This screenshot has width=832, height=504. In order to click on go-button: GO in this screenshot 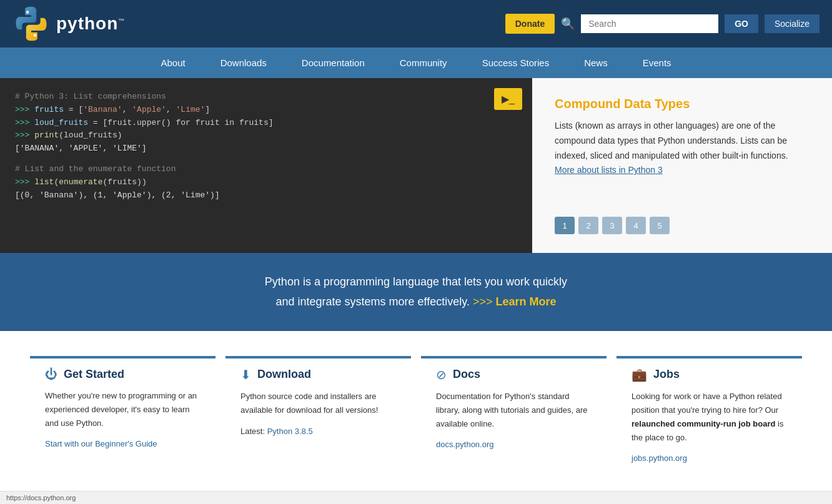, I will do `click(741, 24)`.